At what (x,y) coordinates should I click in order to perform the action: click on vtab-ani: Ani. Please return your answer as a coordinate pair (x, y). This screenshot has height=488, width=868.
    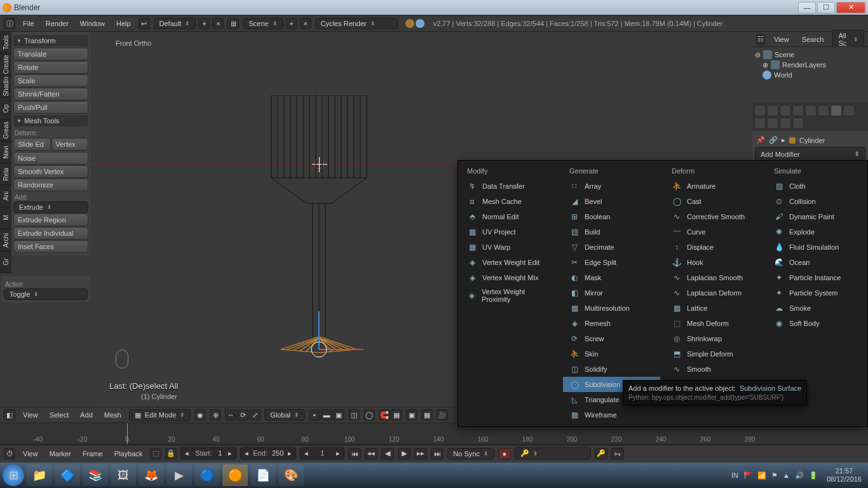
    Looking at the image, I should click on (6, 197).